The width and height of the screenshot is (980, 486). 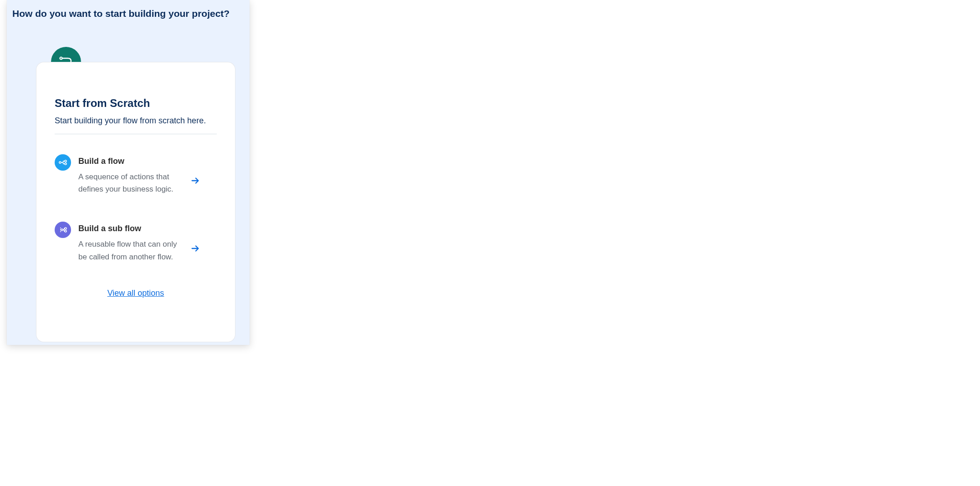 I want to click on start-from-scratch-card: Start from Scratch Start building your f…, so click(x=136, y=202).